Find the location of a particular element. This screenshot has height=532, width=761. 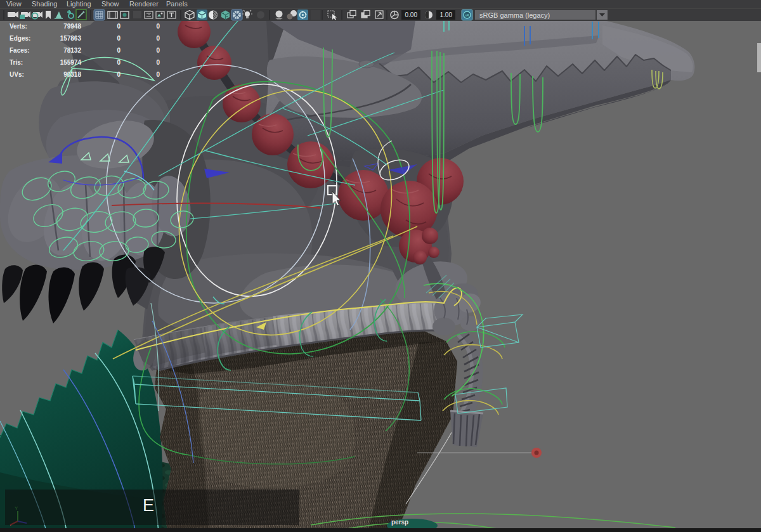

svg-text: 1.00 is located at coordinates (446, 15).